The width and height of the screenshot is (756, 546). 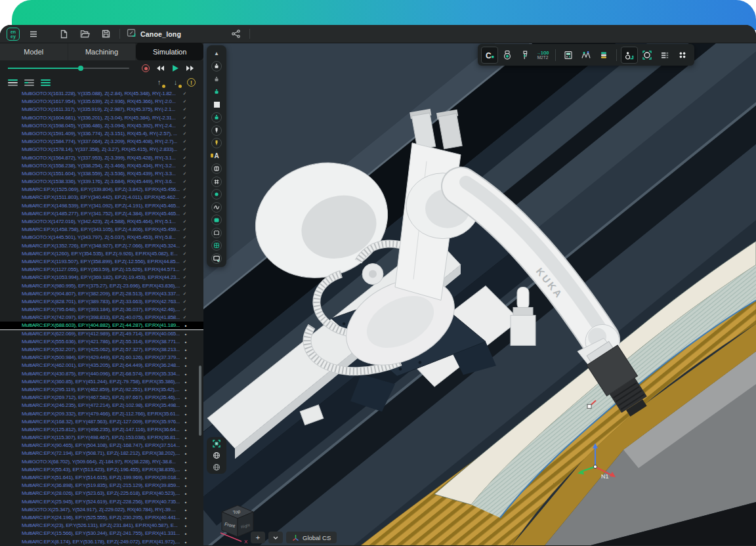 What do you see at coordinates (29, 83) in the screenshot?
I see `goto-current-line-icon` at bounding box center [29, 83].